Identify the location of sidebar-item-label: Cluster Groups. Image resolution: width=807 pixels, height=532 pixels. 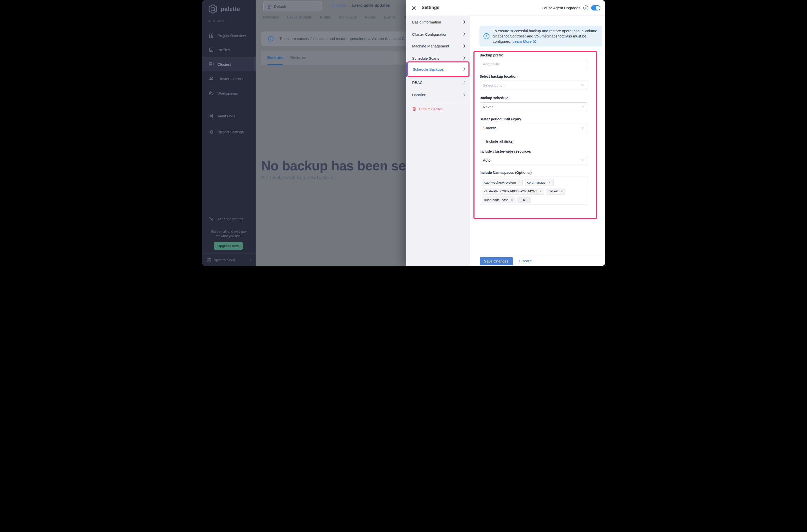
(230, 79).